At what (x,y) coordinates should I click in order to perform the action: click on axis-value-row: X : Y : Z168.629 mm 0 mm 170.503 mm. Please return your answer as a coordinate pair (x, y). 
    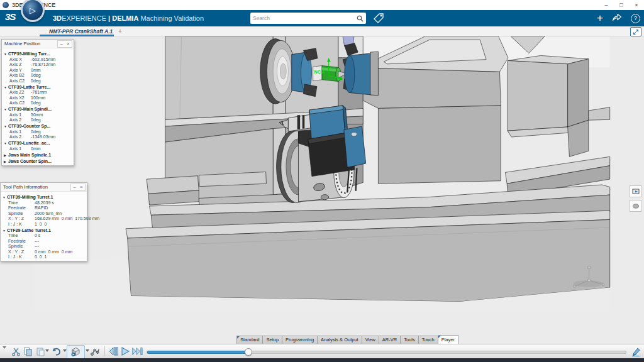
    Looking at the image, I should click on (44, 219).